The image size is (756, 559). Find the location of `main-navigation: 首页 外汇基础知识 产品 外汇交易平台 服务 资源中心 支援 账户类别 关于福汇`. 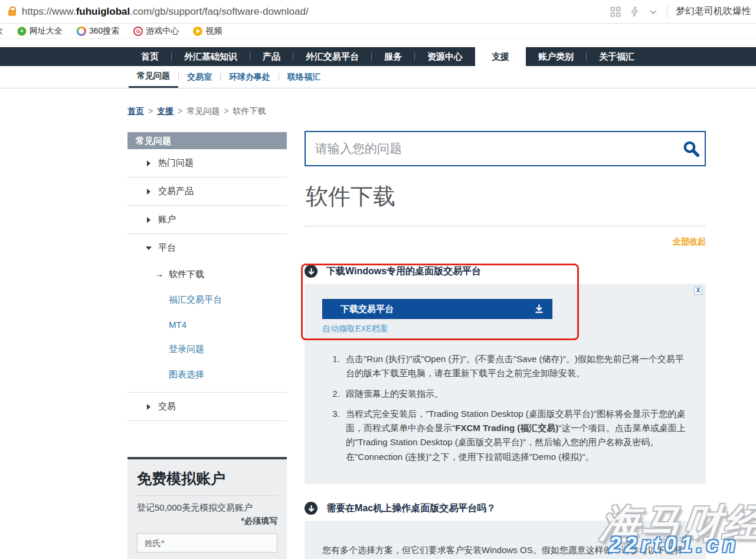

main-navigation: 首页 外汇基础知识 产品 外汇交易平台 服务 资源中心 支援 账户类别 关于福汇 is located at coordinates (378, 57).